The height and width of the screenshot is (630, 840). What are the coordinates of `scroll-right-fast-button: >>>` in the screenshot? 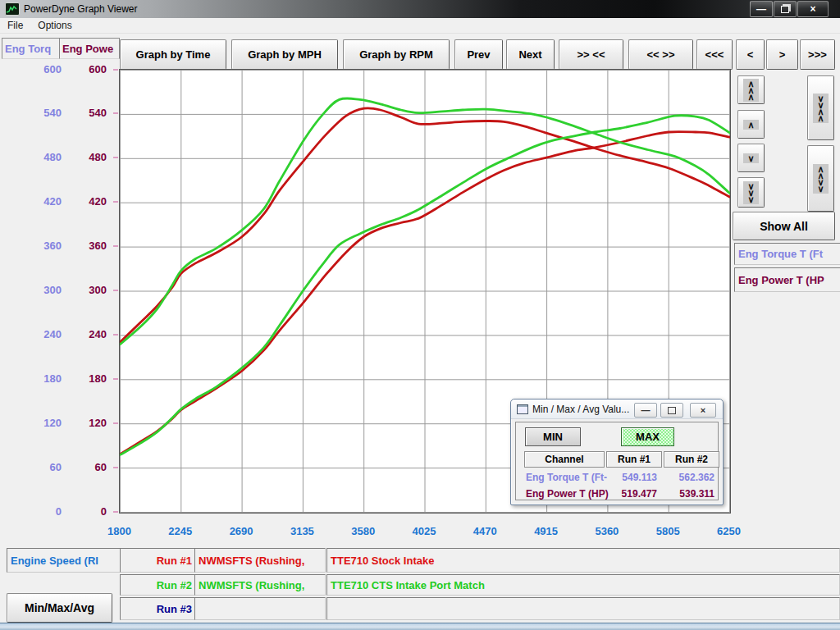 It's located at (817, 54).